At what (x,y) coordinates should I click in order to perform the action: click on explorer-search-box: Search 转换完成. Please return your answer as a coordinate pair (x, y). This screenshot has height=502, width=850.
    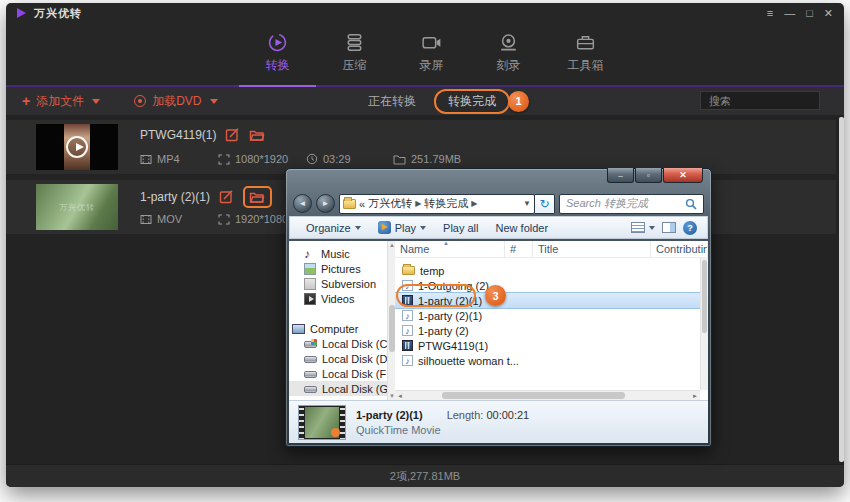
    Looking at the image, I should click on (632, 204).